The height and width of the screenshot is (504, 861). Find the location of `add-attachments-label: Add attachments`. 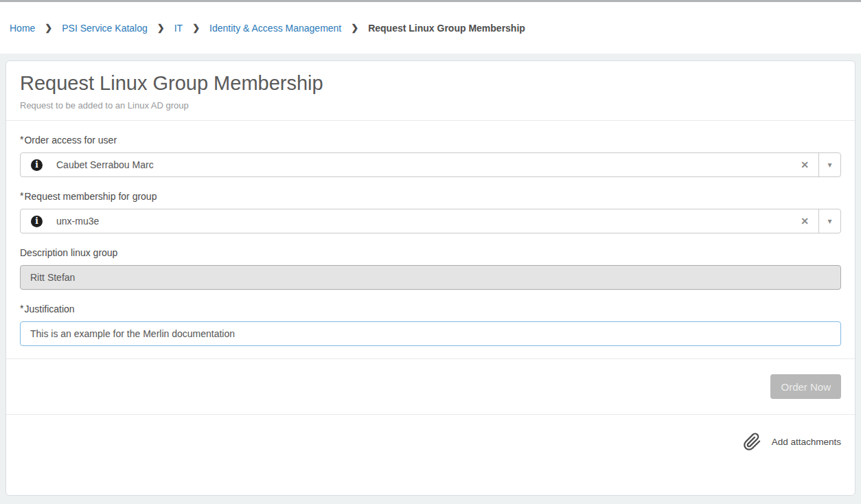

add-attachments-label: Add attachments is located at coordinates (806, 442).